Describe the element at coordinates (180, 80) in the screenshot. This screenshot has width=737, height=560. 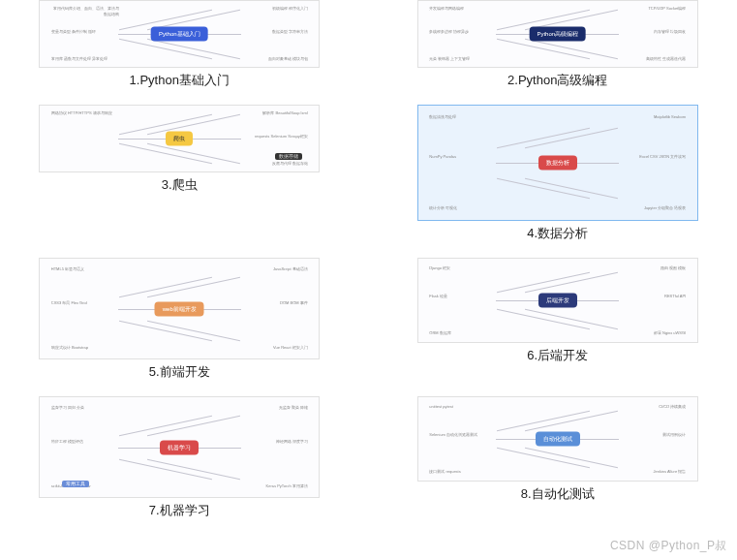
I see `thumbnail-caption: 1.Python基础入门` at that location.